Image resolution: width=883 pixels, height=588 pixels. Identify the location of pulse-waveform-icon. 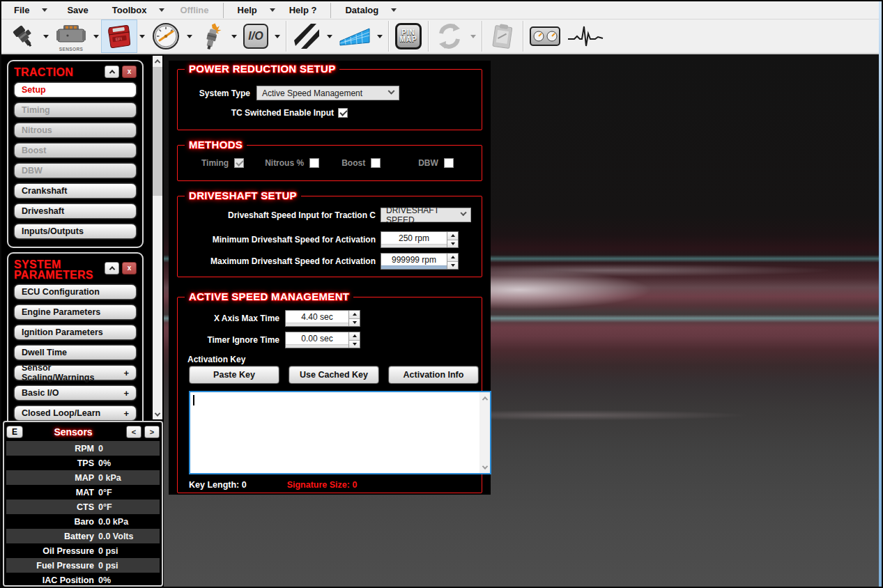
(585, 36).